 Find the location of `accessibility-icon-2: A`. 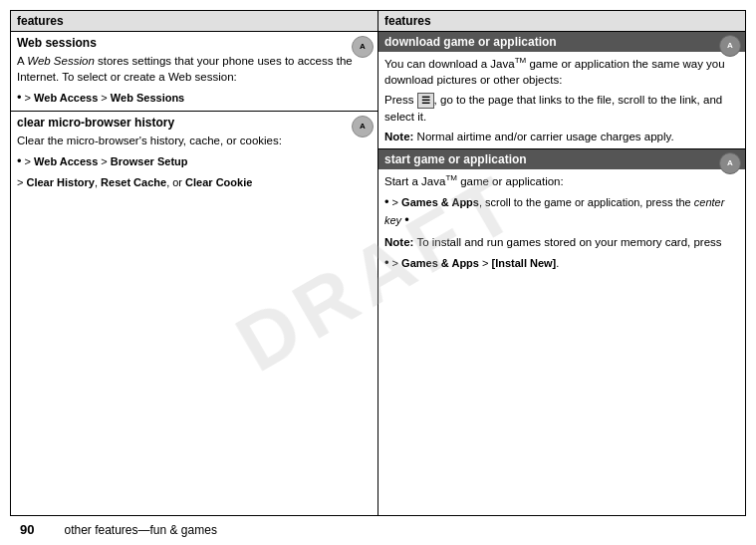

accessibility-icon-2: A is located at coordinates (363, 127).